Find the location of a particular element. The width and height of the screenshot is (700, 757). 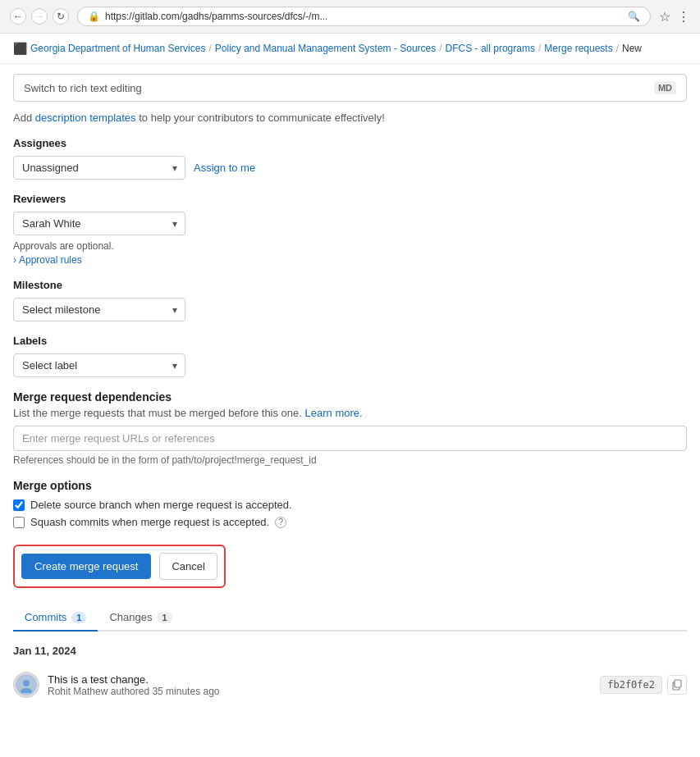

browser-chrome: ← → ↻ 🔒 https://gitlab.com/gadhs/pamms-s… is located at coordinates (350, 16).